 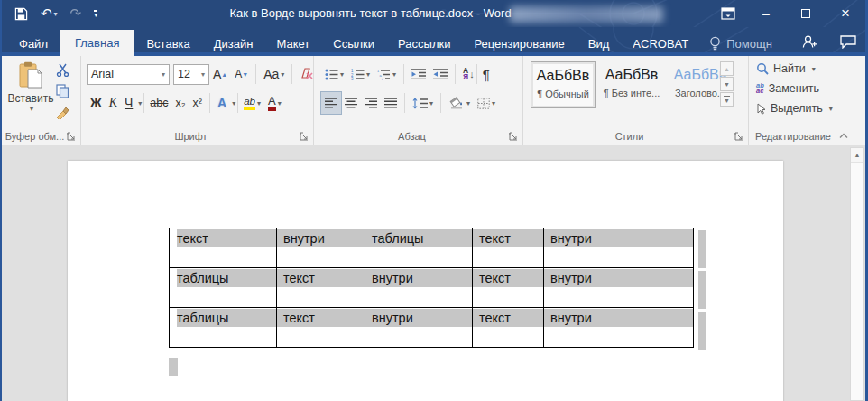 What do you see at coordinates (741, 43) in the screenshot?
I see `tell-me-assistant: Помощн` at bounding box center [741, 43].